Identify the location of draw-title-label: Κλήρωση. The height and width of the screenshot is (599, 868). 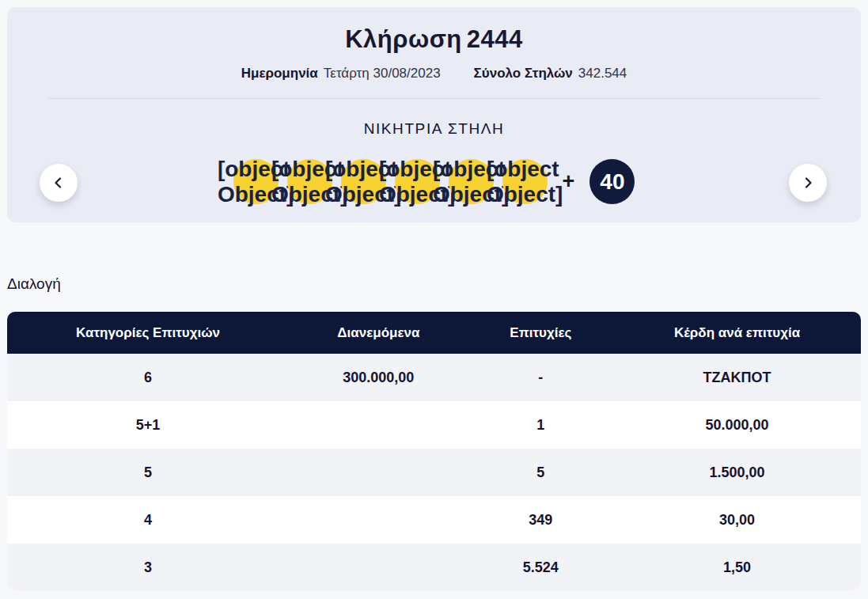
(404, 40).